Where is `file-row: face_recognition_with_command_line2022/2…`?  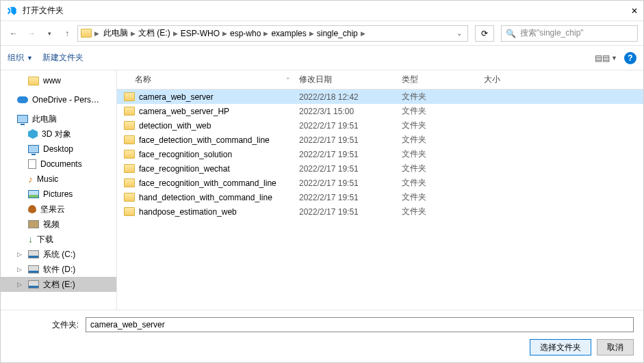
file-row: face_recognition_with_command_line2022/2… is located at coordinates (381, 183).